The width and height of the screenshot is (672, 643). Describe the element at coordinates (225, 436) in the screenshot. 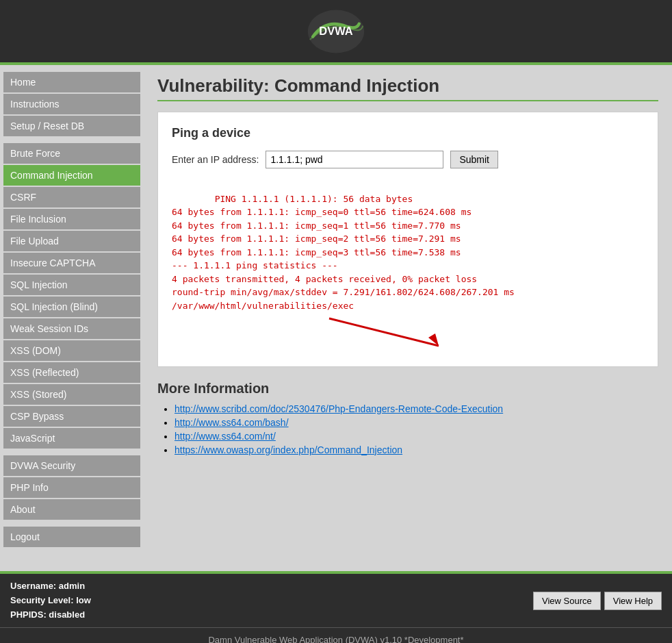

I see `link-ss64-nt: http://www.ss64.com/nt/` at that location.